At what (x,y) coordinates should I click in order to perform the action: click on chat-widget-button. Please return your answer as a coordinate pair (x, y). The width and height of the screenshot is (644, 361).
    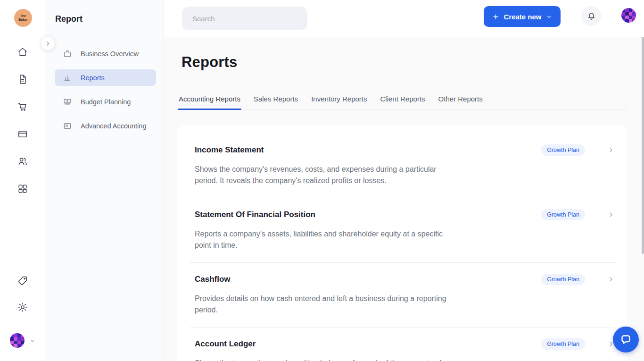
    Looking at the image, I should click on (626, 340).